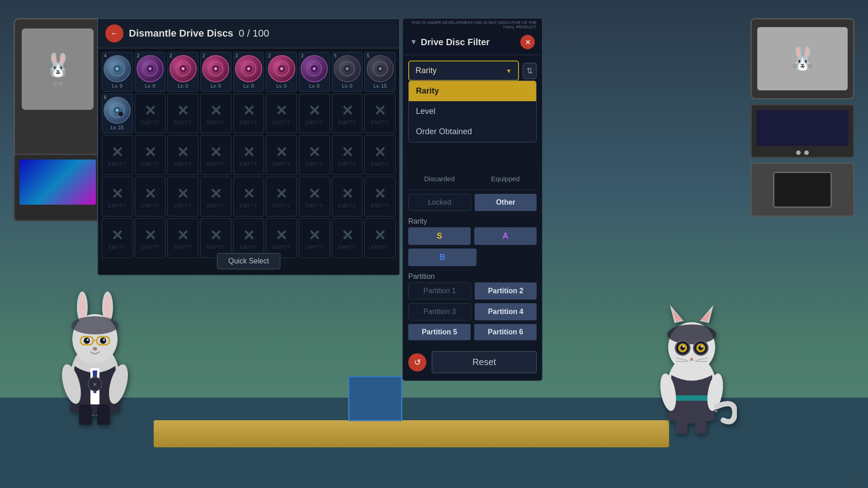  I want to click on panel-count: 0 / 100, so click(254, 33).